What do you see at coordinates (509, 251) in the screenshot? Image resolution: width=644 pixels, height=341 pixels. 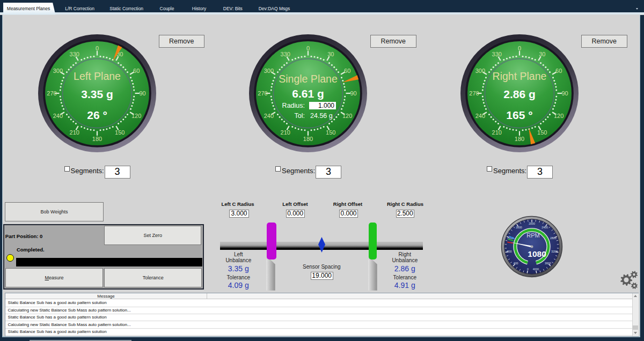 I see `svg-text: 800` at bounding box center [509, 251].